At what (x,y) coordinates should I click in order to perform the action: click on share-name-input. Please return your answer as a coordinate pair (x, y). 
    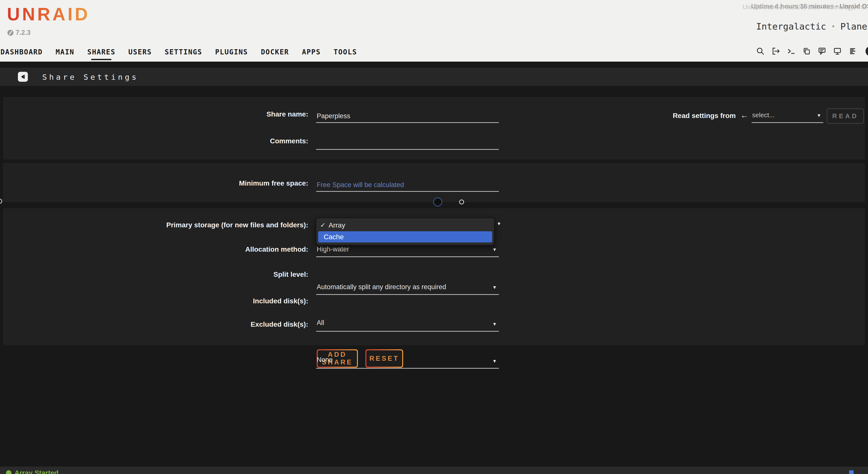
    Looking at the image, I should click on (408, 116).